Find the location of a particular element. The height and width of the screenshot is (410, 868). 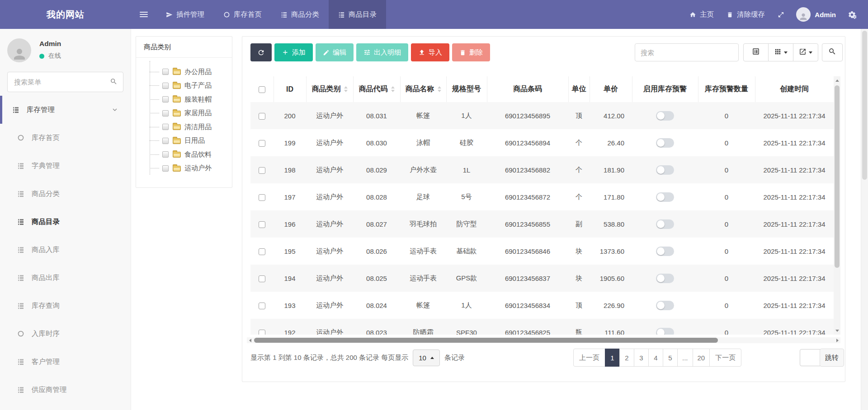

add-button: 添加 is located at coordinates (294, 52).